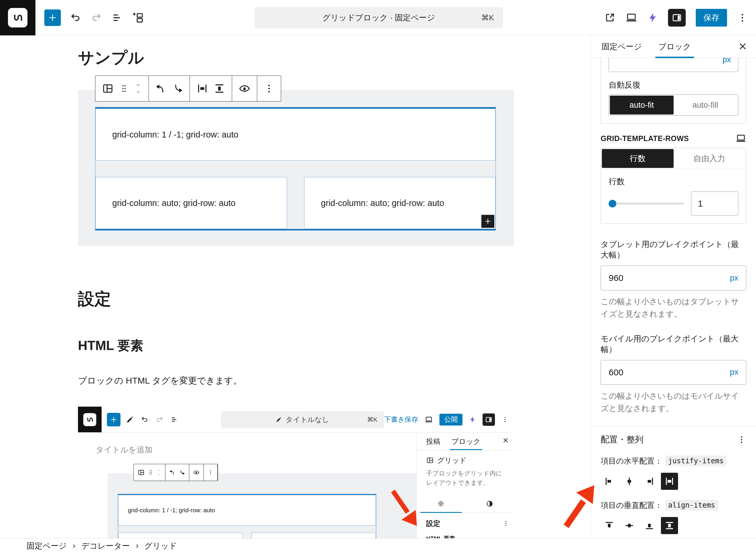 The image size is (756, 553). What do you see at coordinates (673, 139) in the screenshot?
I see `grid-template-rows-header: GRID-TEMPLATE-ROWS` at bounding box center [673, 139].